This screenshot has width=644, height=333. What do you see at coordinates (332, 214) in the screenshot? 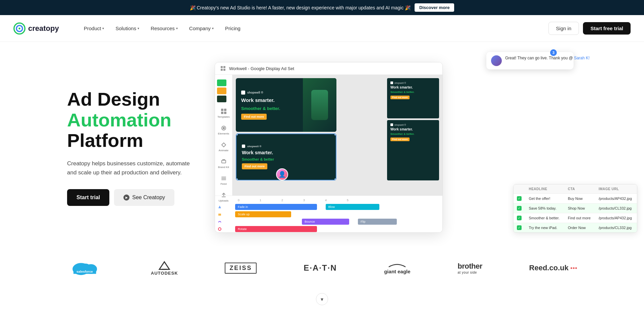
I see `track-bar-area-2: Scale up` at bounding box center [332, 214].